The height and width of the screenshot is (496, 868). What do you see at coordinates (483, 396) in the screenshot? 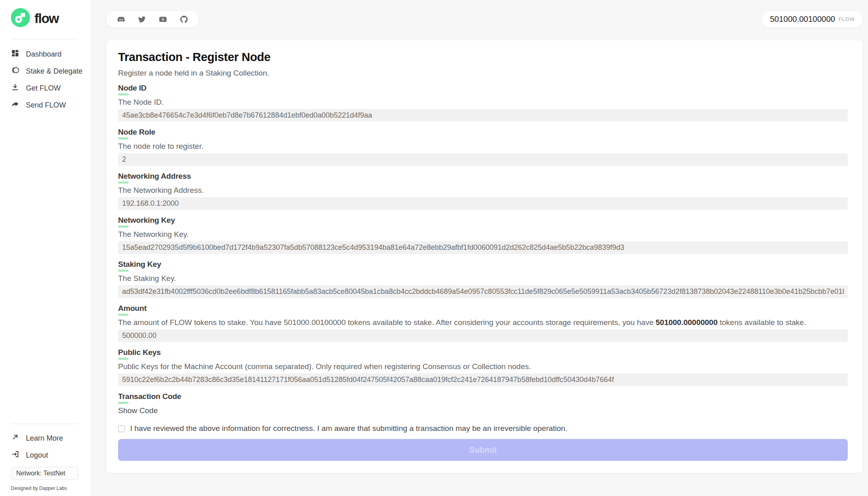
I see `field-label: Transaction Code` at bounding box center [483, 396].